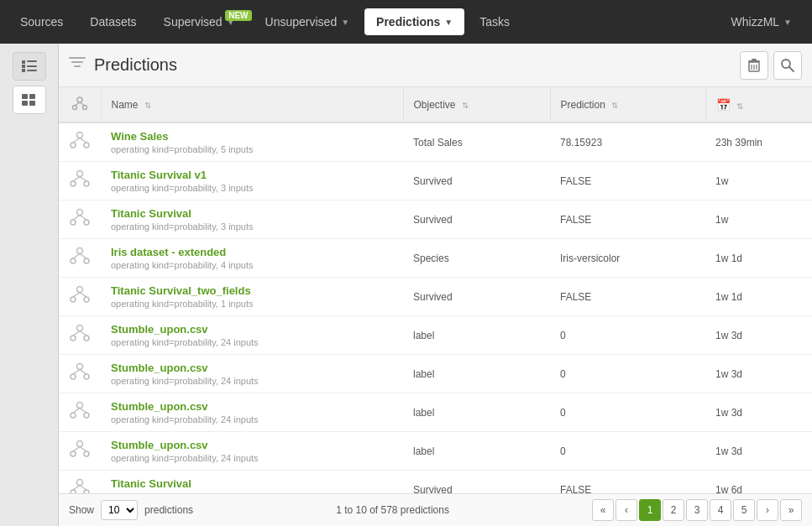 This screenshot has height=526, width=812. What do you see at coordinates (477, 105) in the screenshot?
I see `th-objective: Objective ⇅` at bounding box center [477, 105].